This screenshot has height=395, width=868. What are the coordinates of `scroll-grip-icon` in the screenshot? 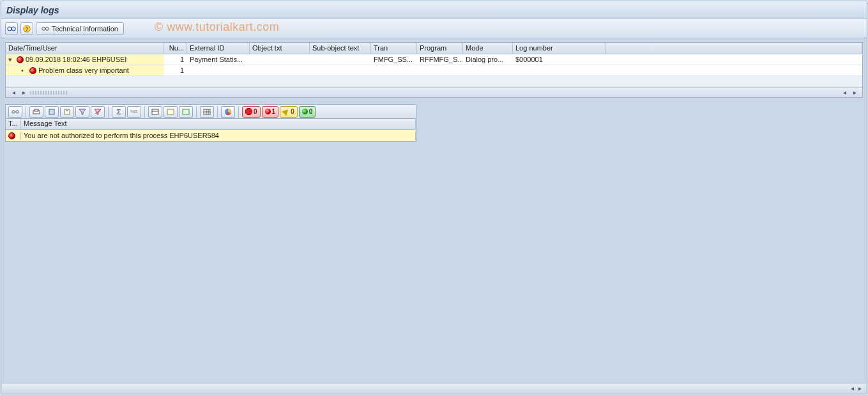 It's located at (49, 93).